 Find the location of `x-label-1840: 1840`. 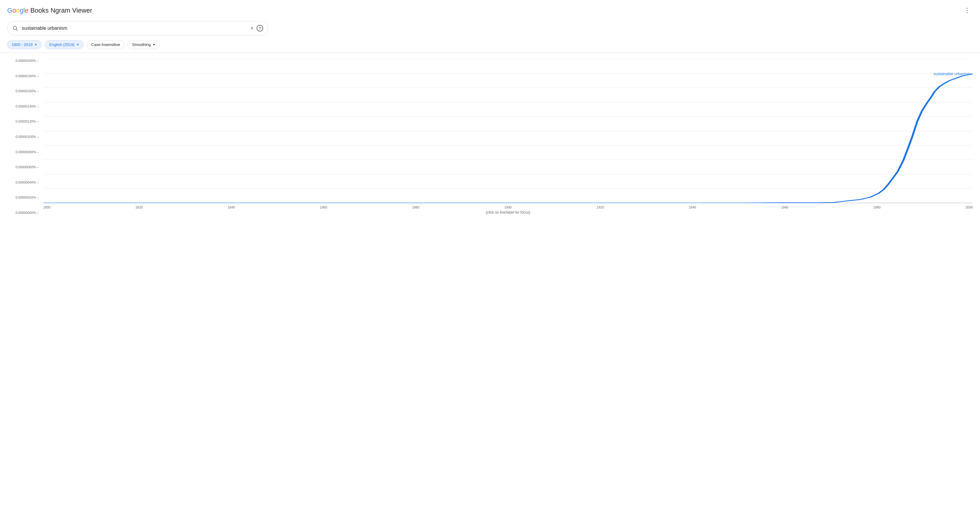

x-label-1840: 1840 is located at coordinates (231, 207).